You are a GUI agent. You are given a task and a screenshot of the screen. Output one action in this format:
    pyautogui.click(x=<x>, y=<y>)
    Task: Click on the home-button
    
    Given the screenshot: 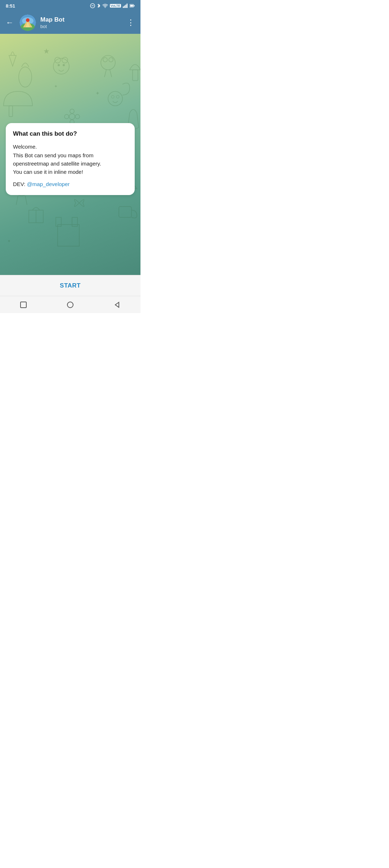 What is the action you would take?
    pyautogui.click(x=70, y=305)
    